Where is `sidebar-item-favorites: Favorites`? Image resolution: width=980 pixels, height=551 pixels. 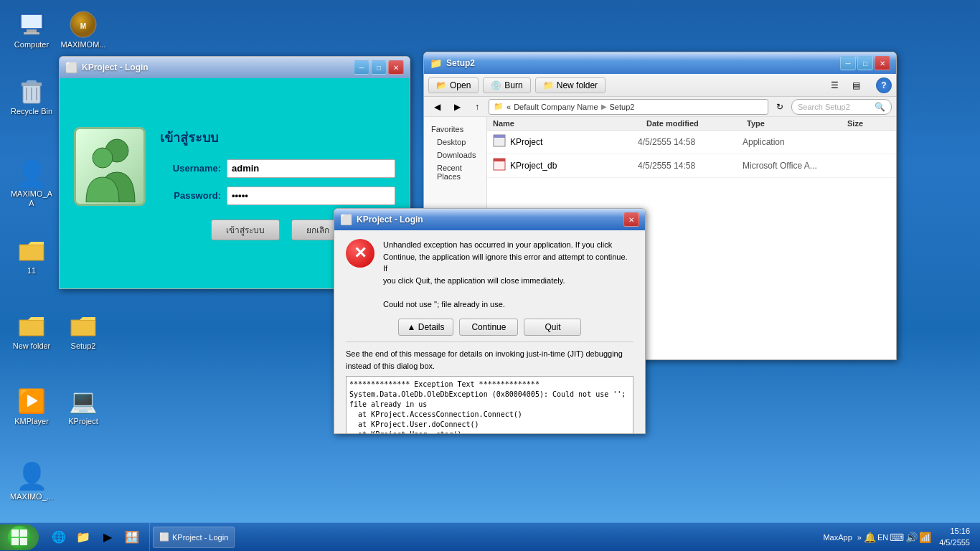
sidebar-item-favorites: Favorites is located at coordinates (455, 129).